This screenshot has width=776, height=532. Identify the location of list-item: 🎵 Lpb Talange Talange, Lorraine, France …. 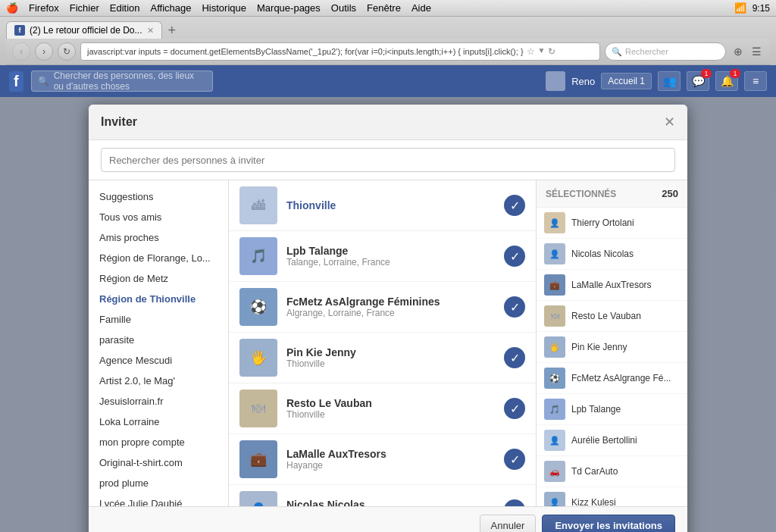
(382, 256).